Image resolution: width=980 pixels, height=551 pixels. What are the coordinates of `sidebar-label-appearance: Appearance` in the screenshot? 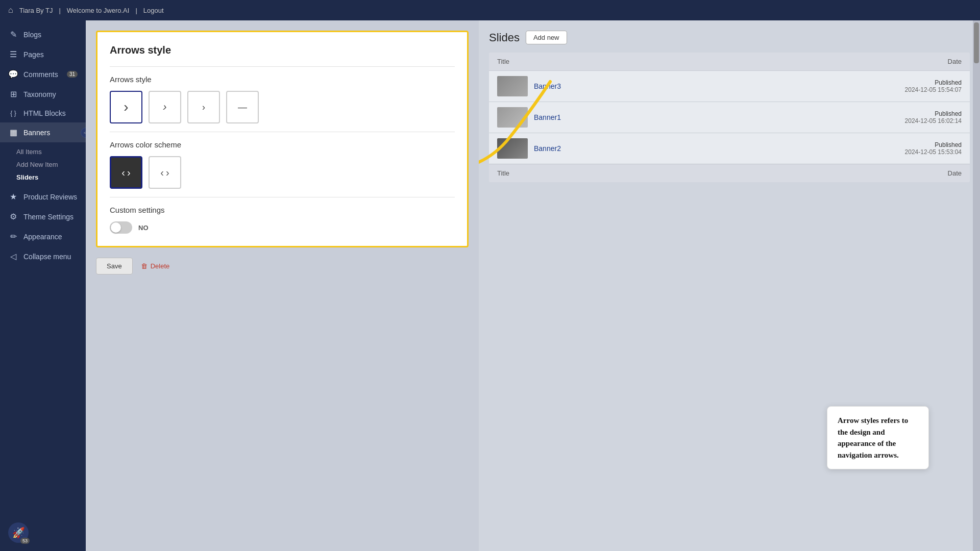 It's located at (43, 237).